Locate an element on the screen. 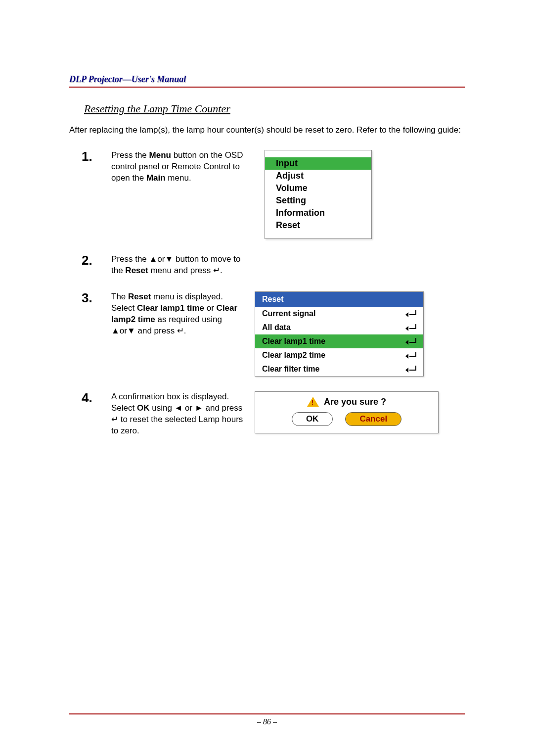 The image size is (534, 756). step-4-row: 4. A confirmation box is displayed. Sele… is located at coordinates (267, 414).